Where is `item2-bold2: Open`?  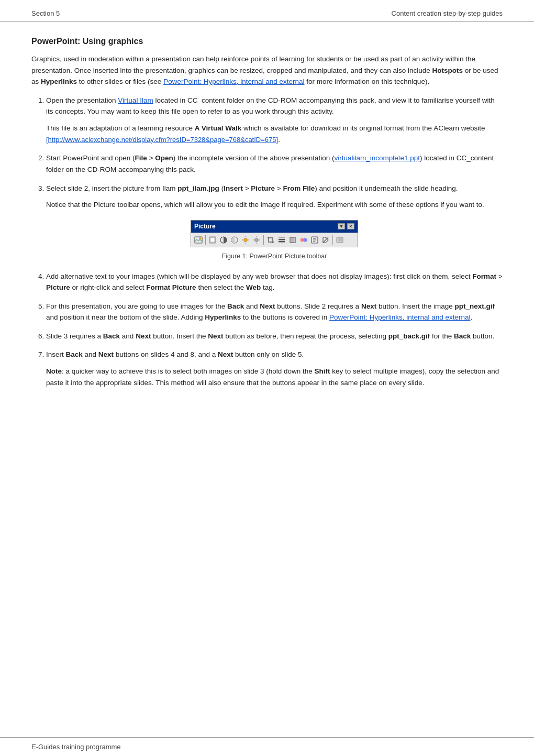
item2-bold2: Open is located at coordinates (164, 158).